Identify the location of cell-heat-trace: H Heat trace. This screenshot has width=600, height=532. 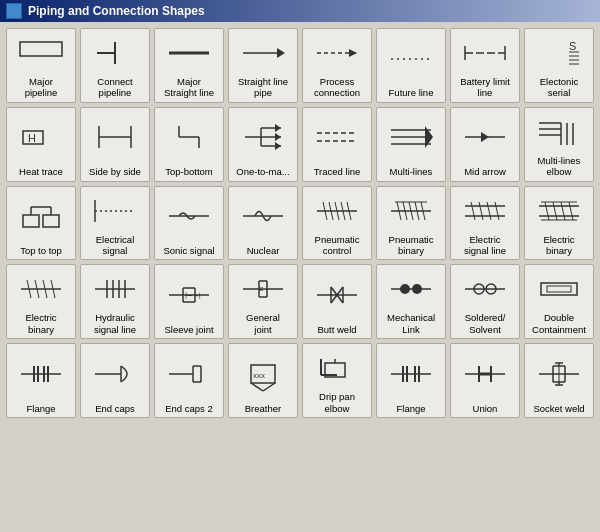
(41, 144).